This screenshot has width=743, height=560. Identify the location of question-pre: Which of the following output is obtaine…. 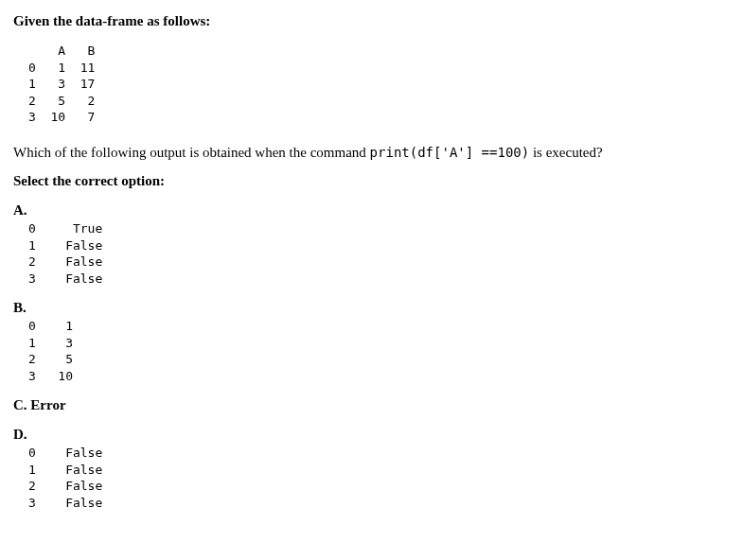
(191, 152).